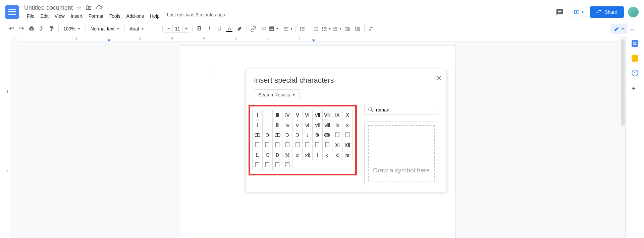 This screenshot has height=238, width=644. Describe the element at coordinates (277, 125) in the screenshot. I see `character-cell: ⅲ` at that location.